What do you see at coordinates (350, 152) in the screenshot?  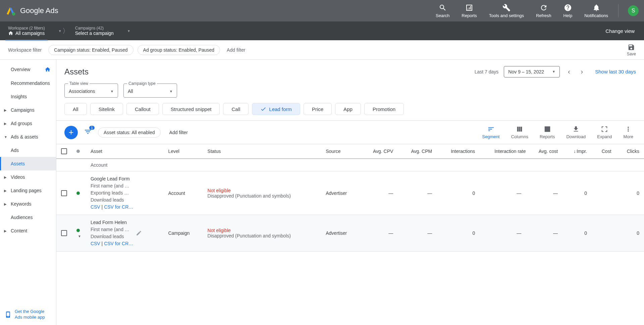 I see `table-header-row: Asset Level Status Source Avg. CPV Avg. …` at bounding box center [350, 152].